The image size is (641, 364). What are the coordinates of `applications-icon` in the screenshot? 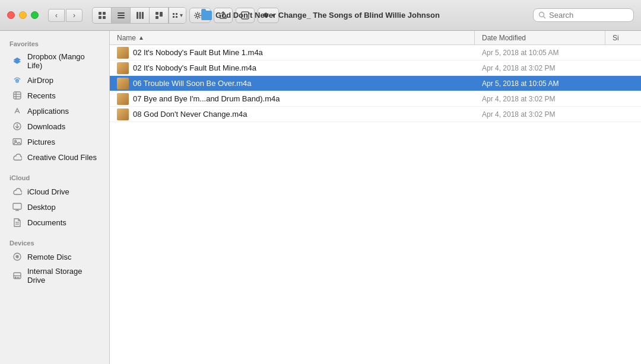 It's located at (17, 111).